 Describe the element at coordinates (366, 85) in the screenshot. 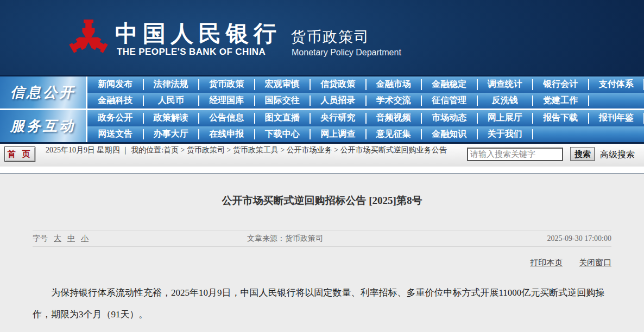

I see `nav-row: 新闻发布法律法规货币政策宏观审慎信贷政策金融市场金融稳定调查统计银行会计支付体系` at that location.